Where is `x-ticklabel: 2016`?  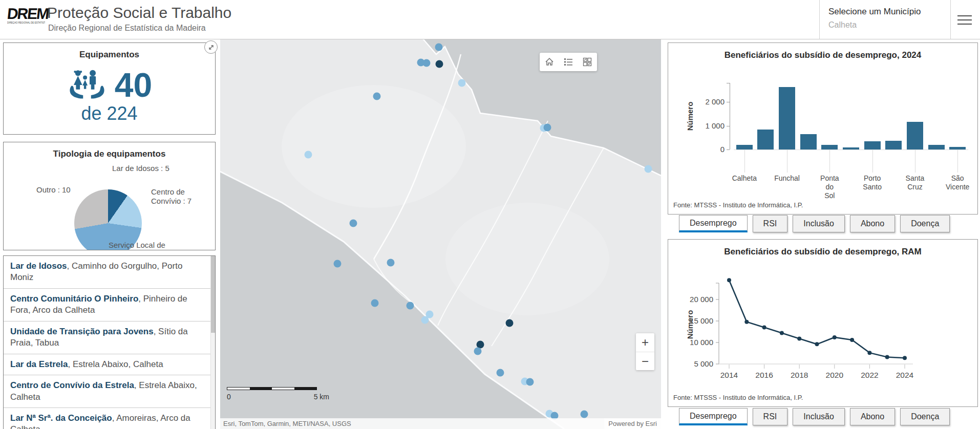
x-ticklabel: 2016 is located at coordinates (764, 375).